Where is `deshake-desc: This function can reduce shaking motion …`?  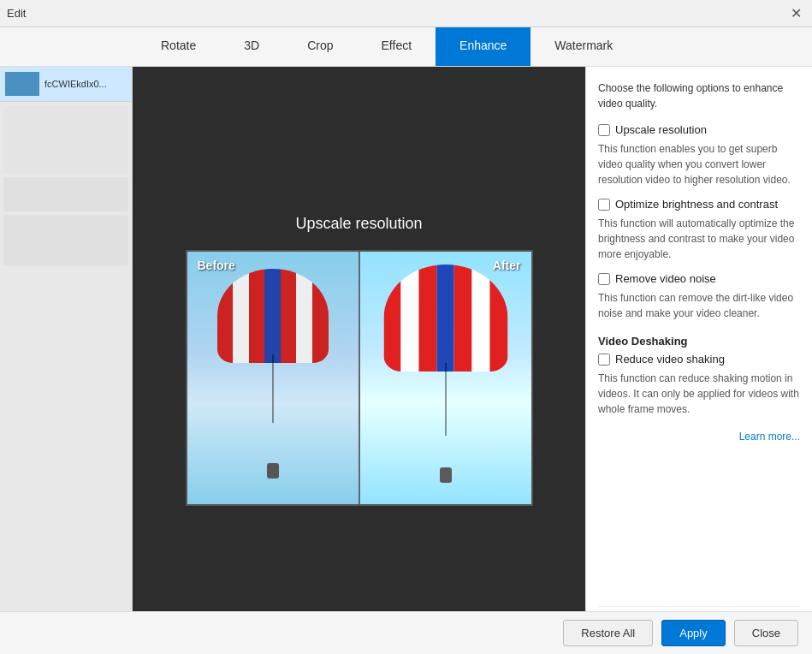 deshake-desc: This function can reduce shaking motion … is located at coordinates (699, 394).